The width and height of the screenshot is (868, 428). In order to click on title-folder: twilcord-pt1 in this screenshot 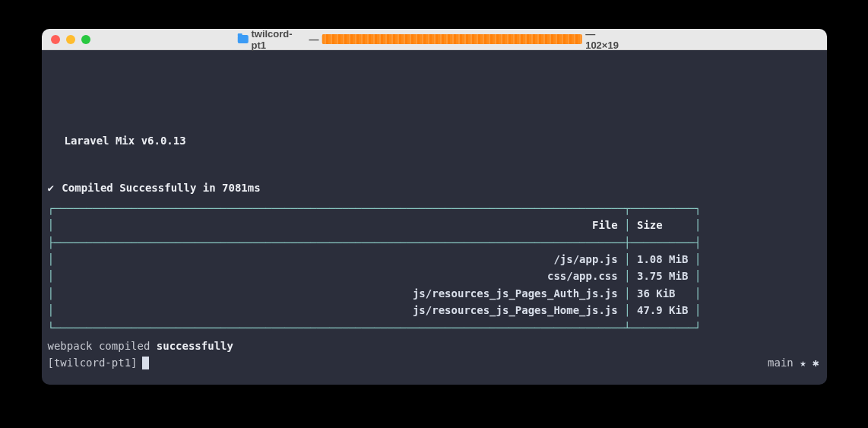, I will do `click(278, 40)`.